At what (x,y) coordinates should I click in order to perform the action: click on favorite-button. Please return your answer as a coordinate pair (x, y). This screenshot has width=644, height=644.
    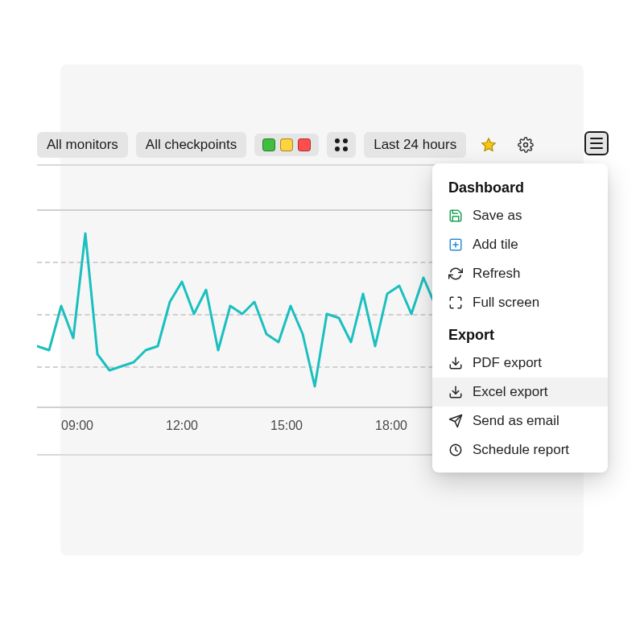
    Looking at the image, I should click on (489, 145).